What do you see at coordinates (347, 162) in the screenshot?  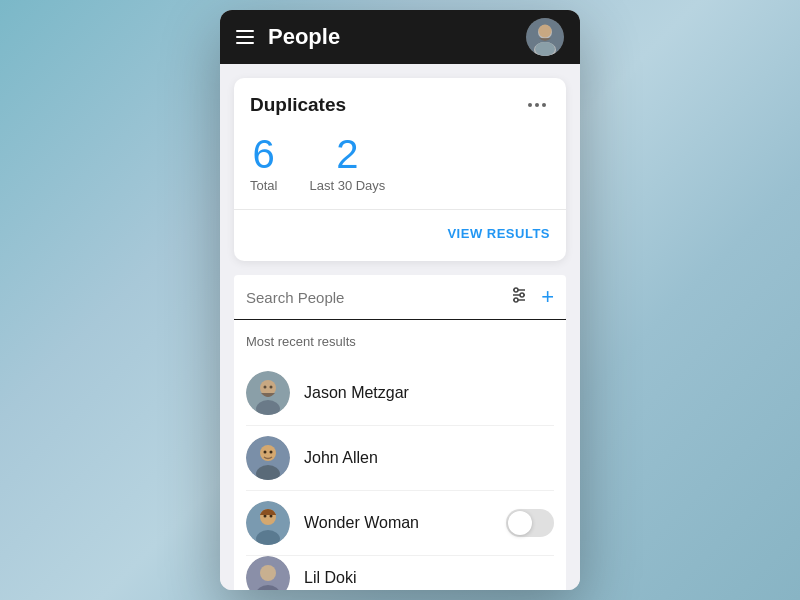 I see `recent-stat: 2 Last 30 Days` at bounding box center [347, 162].